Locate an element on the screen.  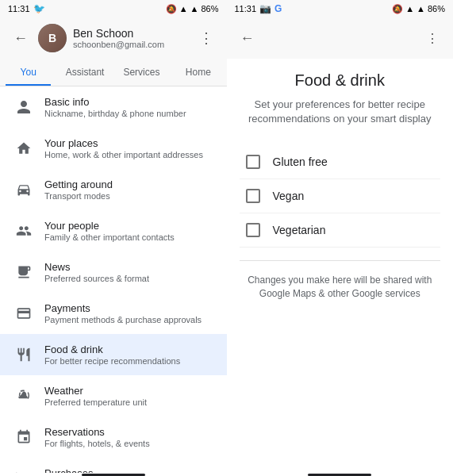
user-name: Ben Schoon is located at coordinates (134, 33).